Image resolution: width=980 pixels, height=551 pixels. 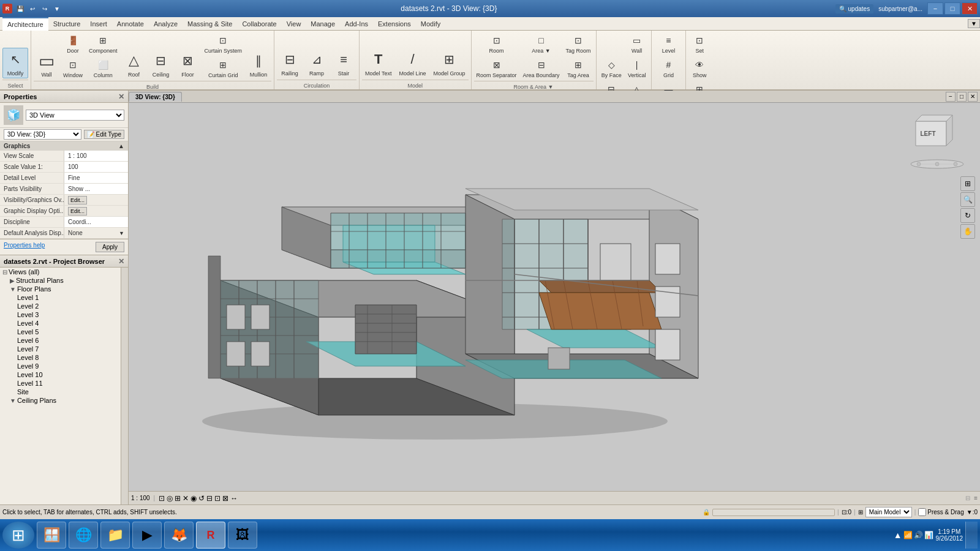 What do you see at coordinates (165, 24) in the screenshot?
I see `menu-analyze: Analyze` at bounding box center [165, 24].